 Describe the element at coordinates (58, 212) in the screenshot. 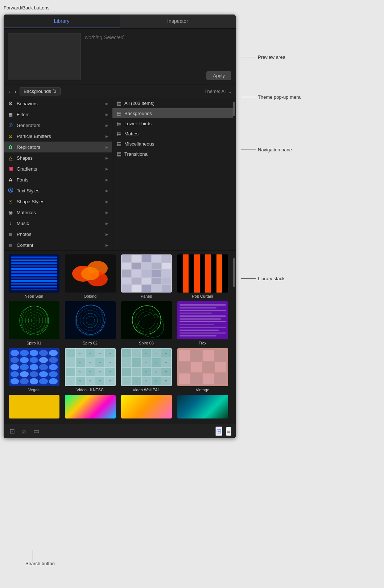

I see `nav-item-materials: ◉ Materials ▶` at that location.